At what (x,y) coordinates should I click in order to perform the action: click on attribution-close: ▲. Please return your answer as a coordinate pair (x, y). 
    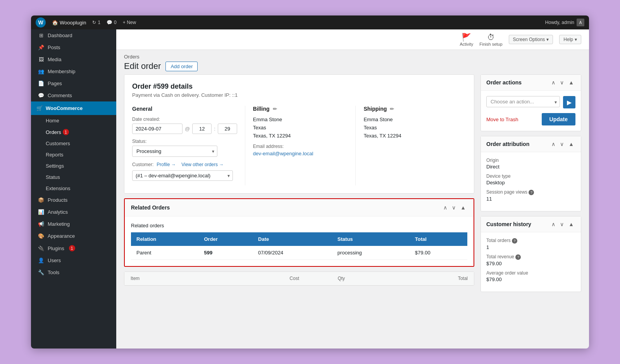
    Looking at the image, I should click on (571, 144).